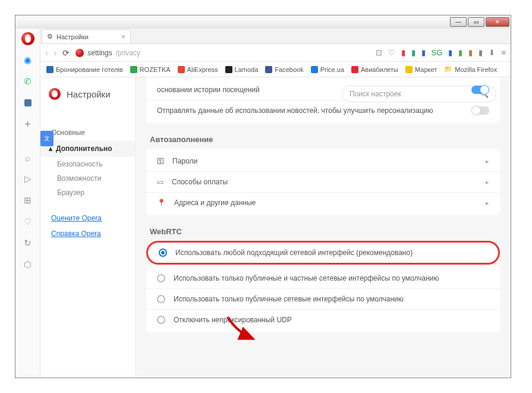 The image size is (532, 393). What do you see at coordinates (471, 69) in the screenshot?
I see `bookmark-item: 📁Mozilla Firefox` at bounding box center [471, 69].